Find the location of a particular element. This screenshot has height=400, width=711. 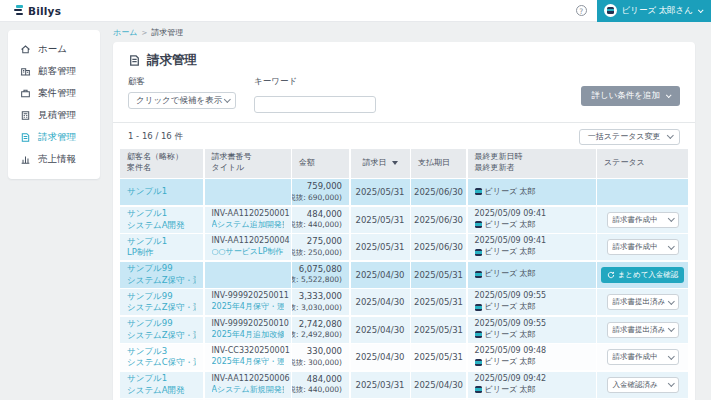

sidebar-item-label: 見積管理 is located at coordinates (57, 116).